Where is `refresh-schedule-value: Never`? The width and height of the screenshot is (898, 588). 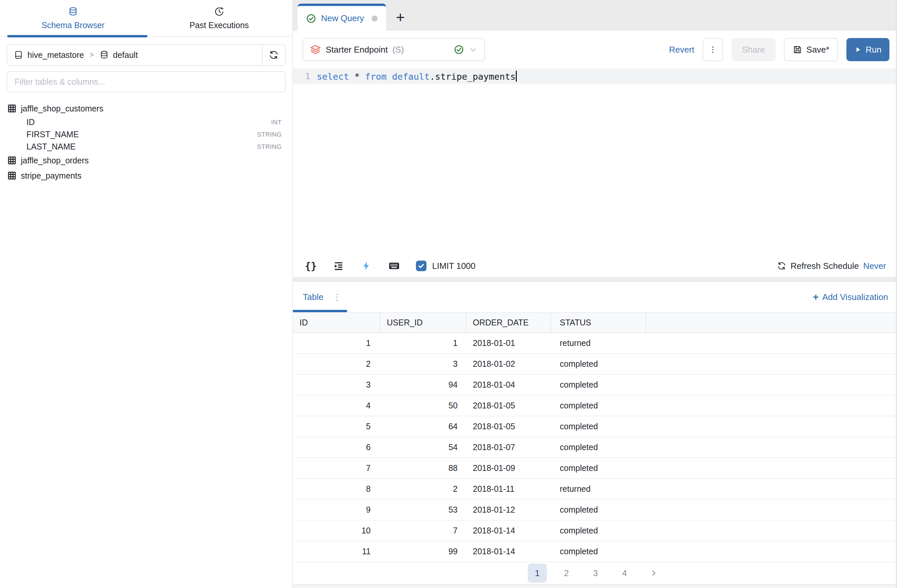 refresh-schedule-value: Never is located at coordinates (875, 266).